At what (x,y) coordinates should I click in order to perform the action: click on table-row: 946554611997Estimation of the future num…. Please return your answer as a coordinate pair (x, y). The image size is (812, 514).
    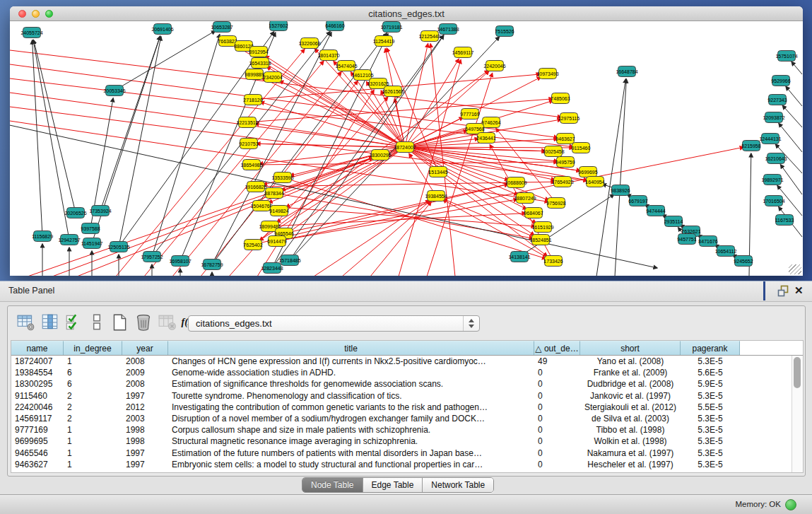
    Looking at the image, I should click on (401, 453).